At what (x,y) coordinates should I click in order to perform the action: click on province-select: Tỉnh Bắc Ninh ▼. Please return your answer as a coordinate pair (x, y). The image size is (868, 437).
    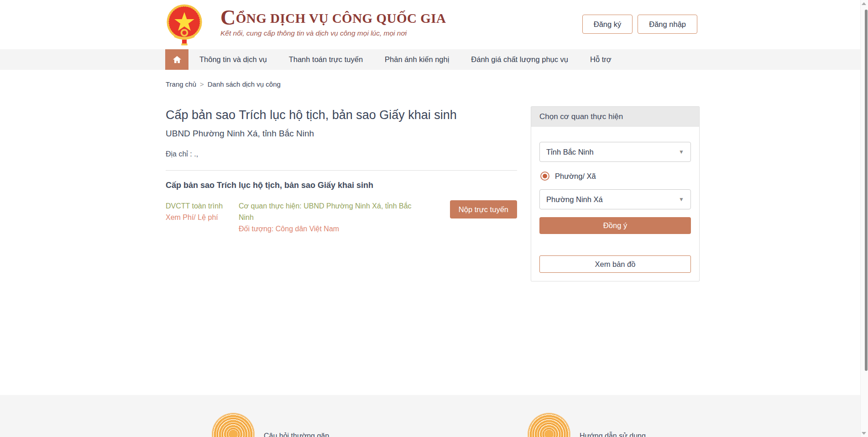
    Looking at the image, I should click on (615, 152).